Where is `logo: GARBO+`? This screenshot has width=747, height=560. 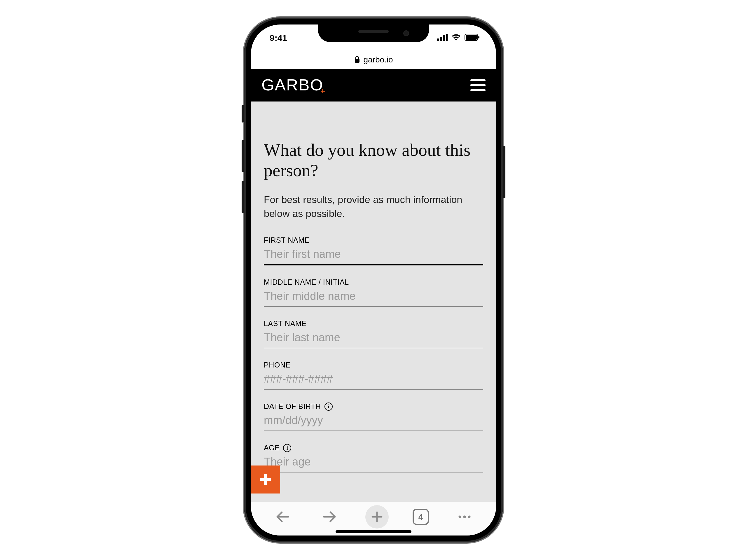 logo: GARBO+ is located at coordinates (292, 85).